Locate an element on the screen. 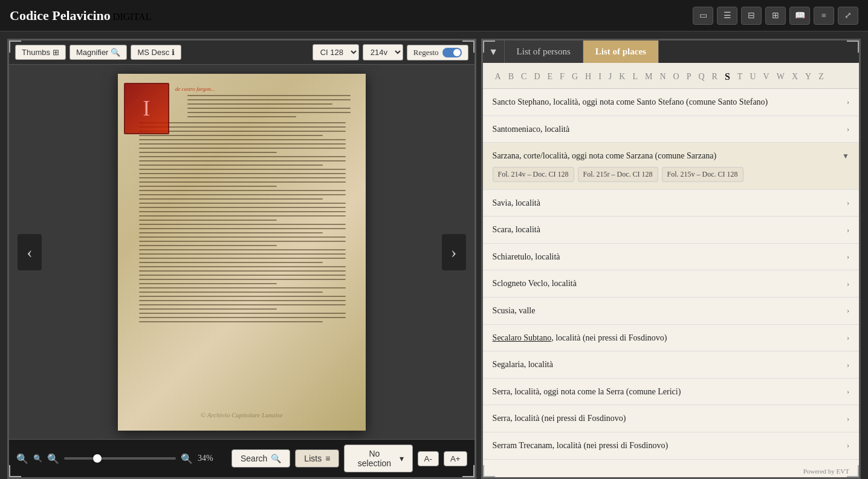 This screenshot has height=479, width=868. list-item-secalaro: Secalaro Subtano, località (nei pressi d… is located at coordinates (671, 339).